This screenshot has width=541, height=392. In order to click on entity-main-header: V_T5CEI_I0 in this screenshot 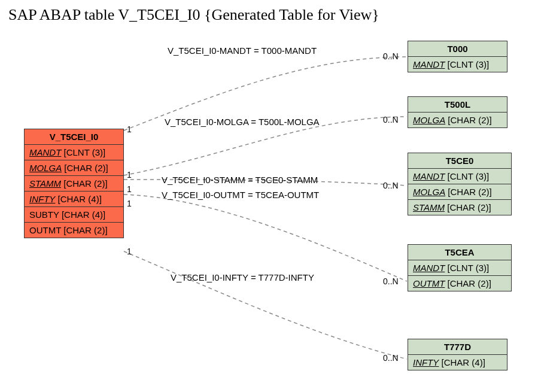, I will do `click(74, 137)`.